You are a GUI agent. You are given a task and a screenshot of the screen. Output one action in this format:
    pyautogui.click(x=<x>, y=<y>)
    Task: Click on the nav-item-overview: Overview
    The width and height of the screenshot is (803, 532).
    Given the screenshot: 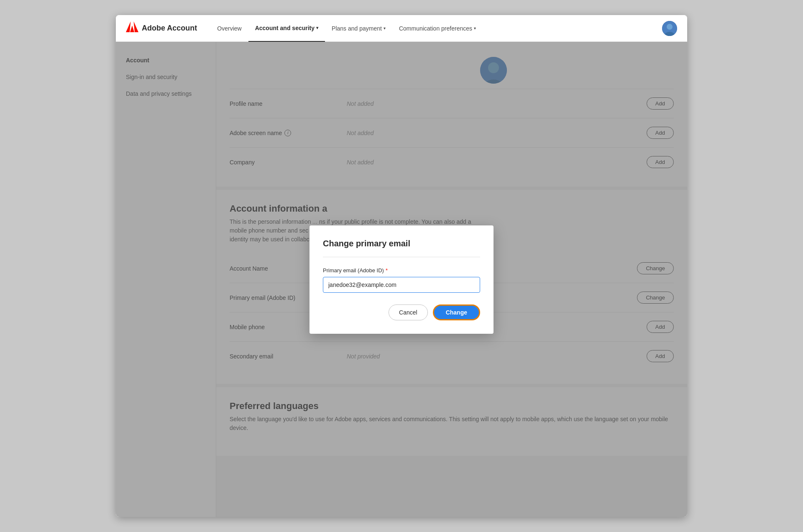 What is the action you would take?
    pyautogui.click(x=229, y=28)
    